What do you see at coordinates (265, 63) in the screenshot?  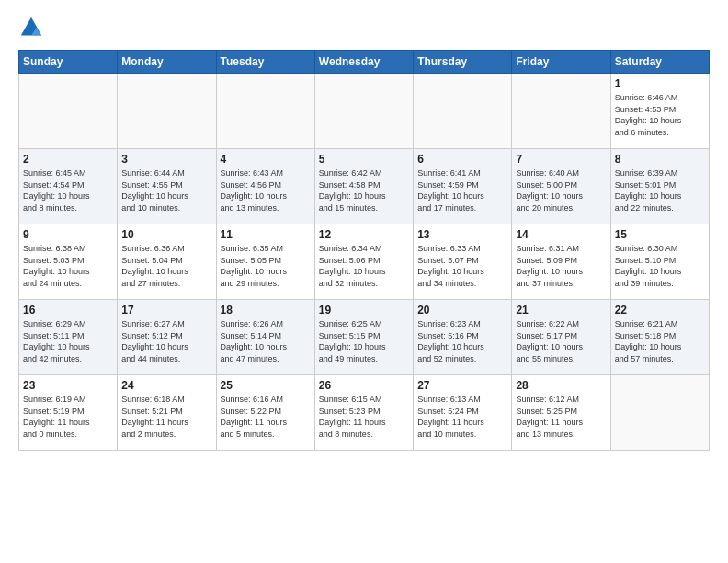 I see `weekday-header-tuesday: Tuesday` at bounding box center [265, 63].